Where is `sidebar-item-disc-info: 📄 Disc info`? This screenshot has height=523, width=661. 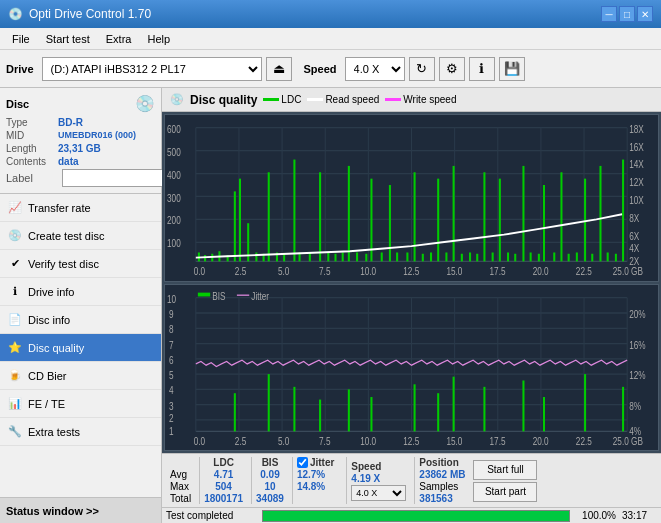 sidebar-item-disc-info: 📄 Disc info is located at coordinates (80, 320).